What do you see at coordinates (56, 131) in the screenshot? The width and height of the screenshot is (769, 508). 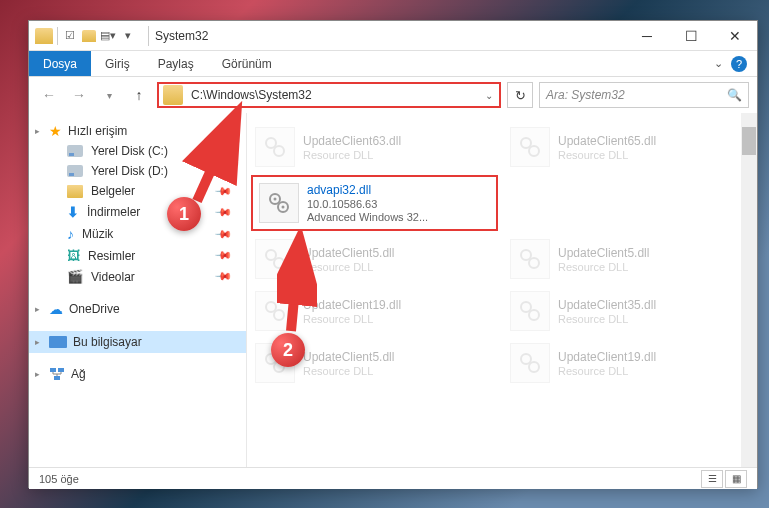 I see `star-icon: ★` at bounding box center [56, 131].